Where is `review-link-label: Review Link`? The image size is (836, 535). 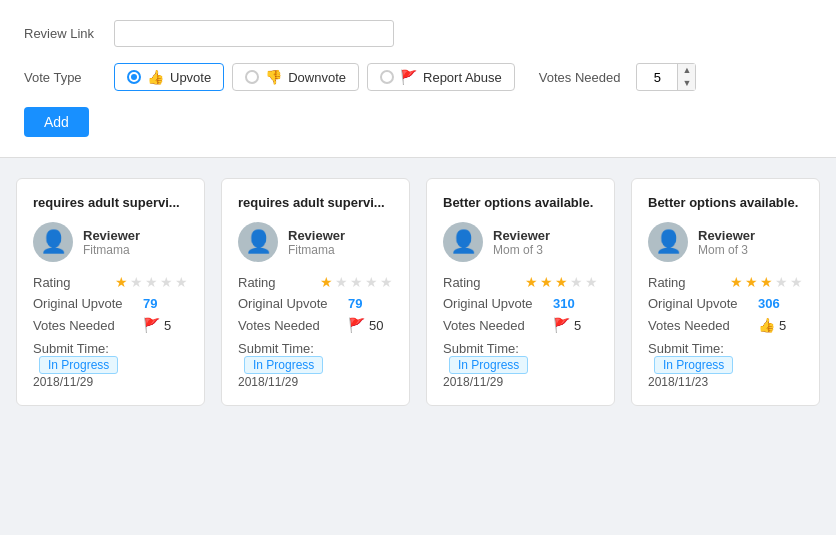 review-link-label: Review Link is located at coordinates (69, 34).